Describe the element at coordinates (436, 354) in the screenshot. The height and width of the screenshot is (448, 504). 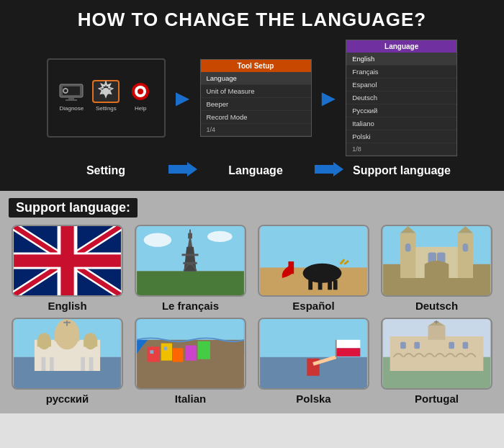
I see `lang-img-portuguese` at that location.